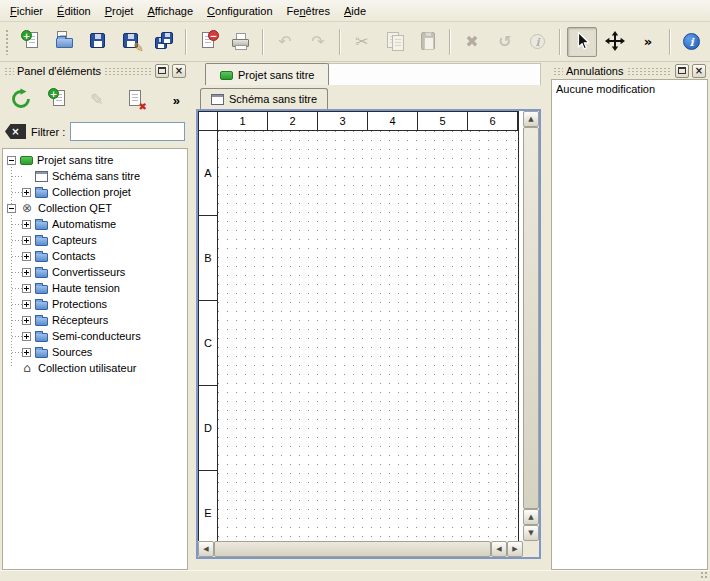 Image resolution: width=710 pixels, height=581 pixels. I want to click on new-element-button: +, so click(59, 100).